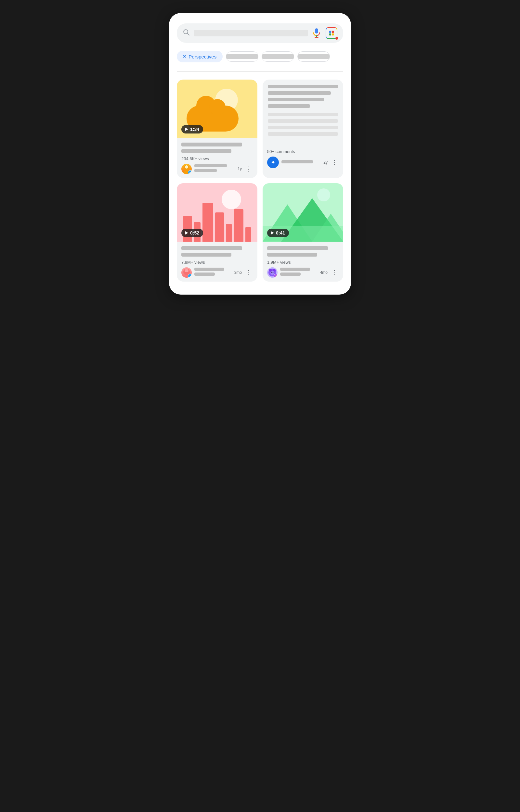  Describe the element at coordinates (303, 262) in the screenshot. I see `card-stats-4: 1.9M+ views` at that location.